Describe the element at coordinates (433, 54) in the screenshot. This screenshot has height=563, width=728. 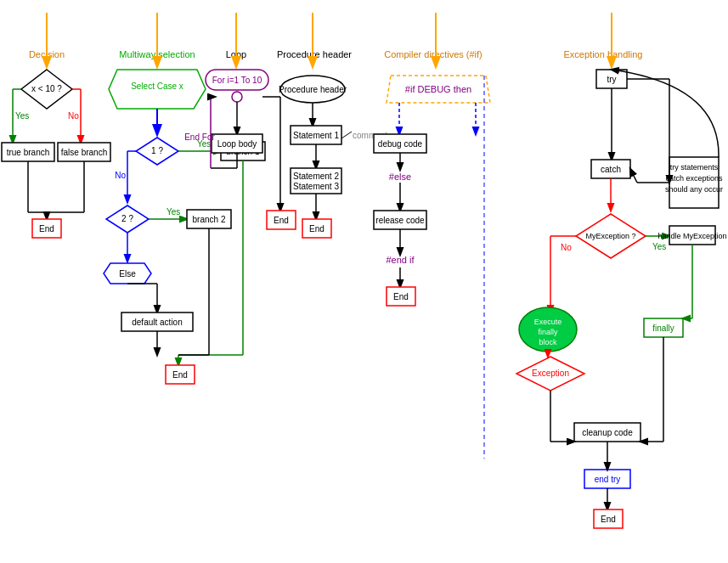
I see `compiler-label: Compiler directives (#if)` at that location.